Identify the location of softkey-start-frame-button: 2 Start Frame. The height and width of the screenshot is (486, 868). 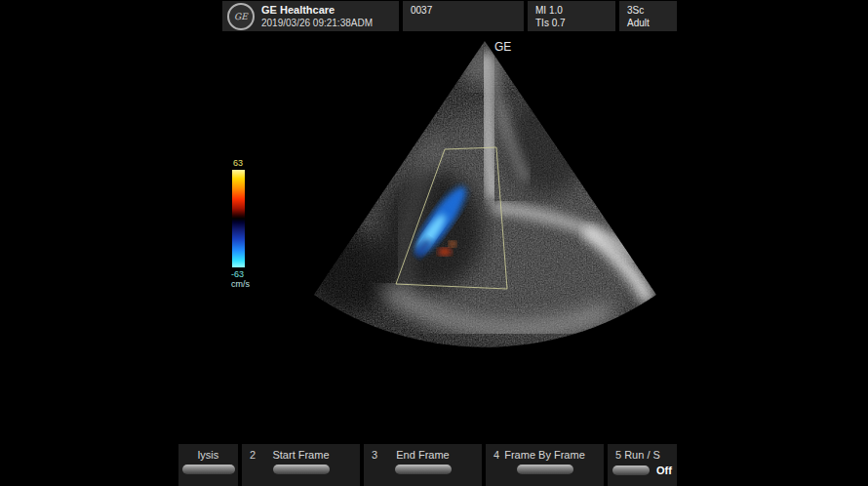
(300, 465).